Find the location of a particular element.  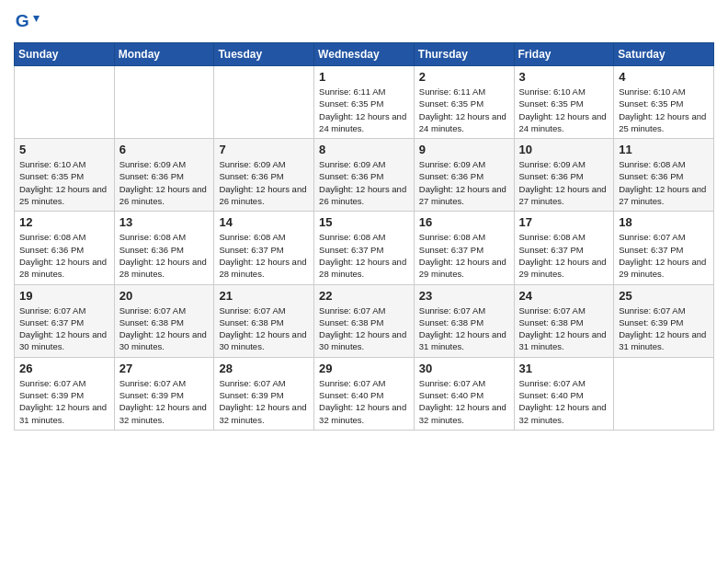

day-number: 12 is located at coordinates (64, 223).